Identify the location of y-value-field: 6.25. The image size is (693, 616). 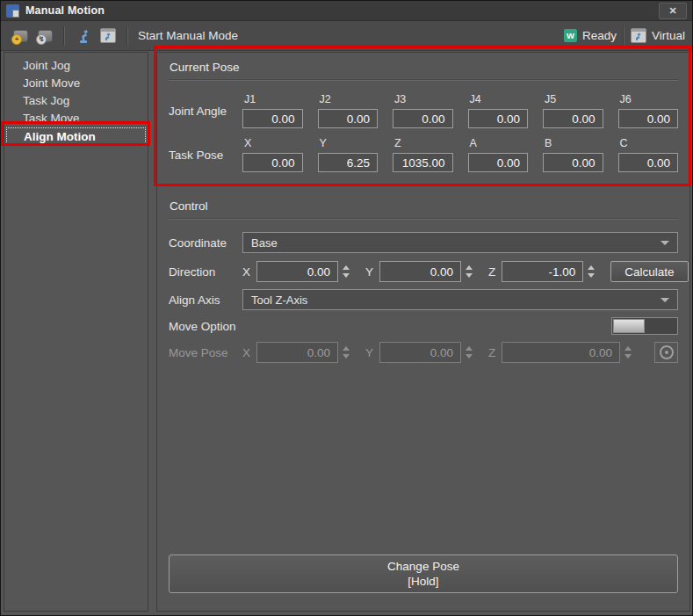
(348, 163).